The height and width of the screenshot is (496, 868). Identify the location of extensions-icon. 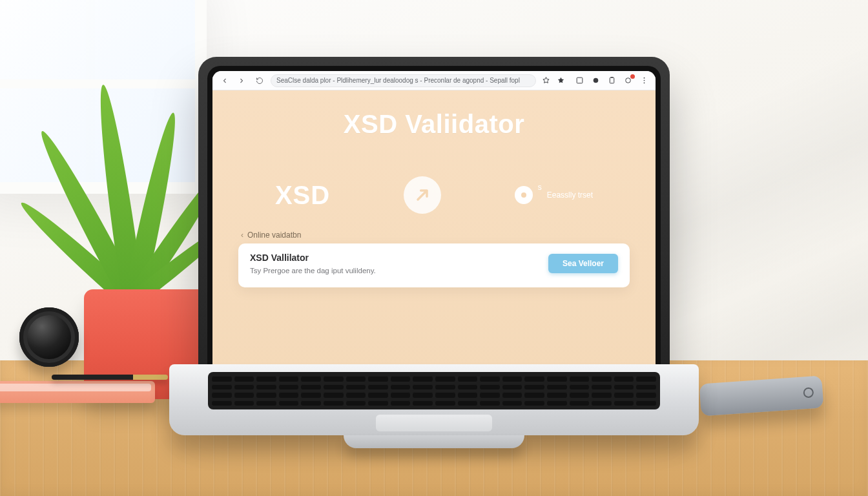
(580, 80).